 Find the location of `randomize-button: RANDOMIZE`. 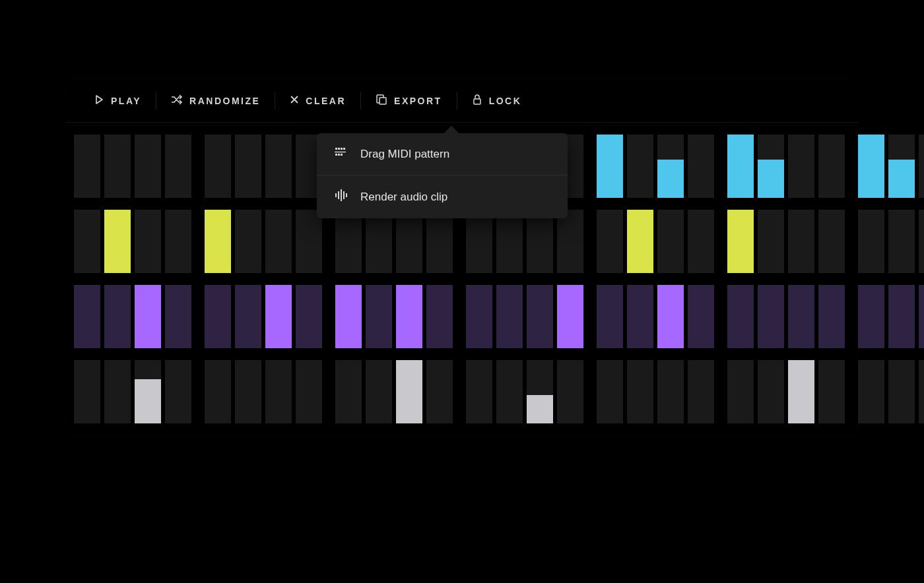

randomize-button: RANDOMIZE is located at coordinates (215, 100).